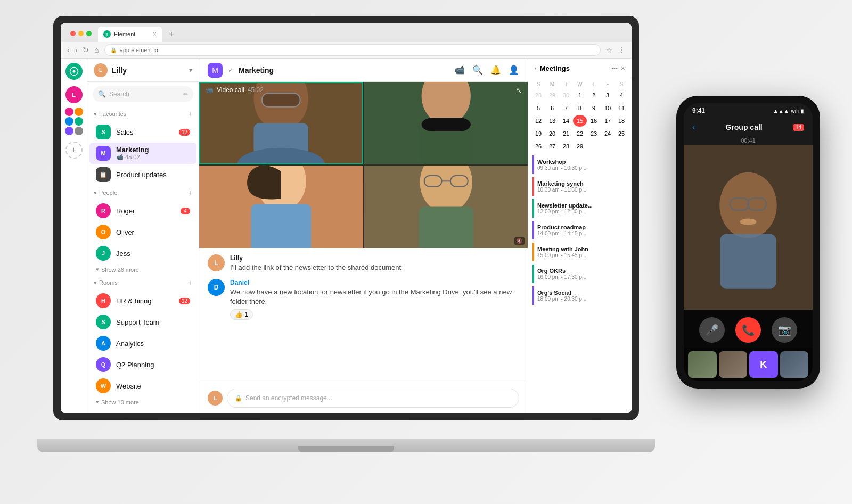 This screenshot has height=504, width=852. Describe the element at coordinates (538, 121) in the screenshot. I see `cal-day-12: 12` at that location.